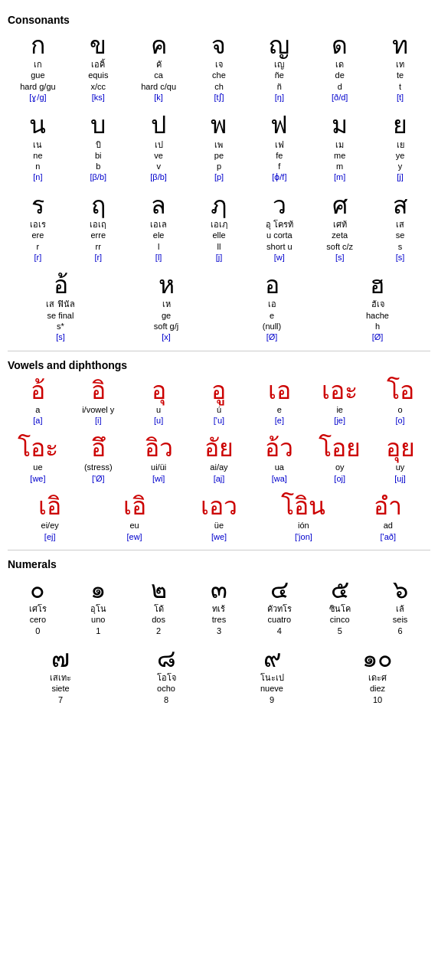  What do you see at coordinates (340, 609) in the screenshot?
I see `thai-numeral-name: ซินโค` at bounding box center [340, 609].